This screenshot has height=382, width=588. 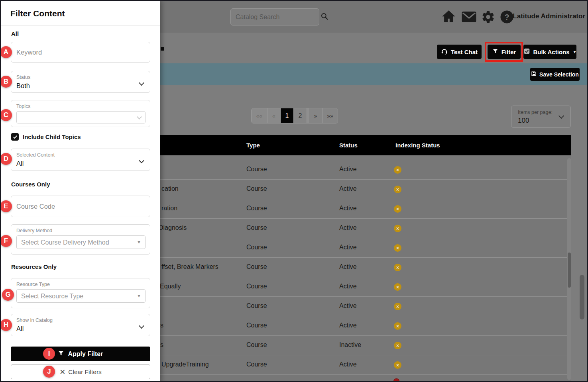 I want to click on home-icon, so click(x=449, y=18).